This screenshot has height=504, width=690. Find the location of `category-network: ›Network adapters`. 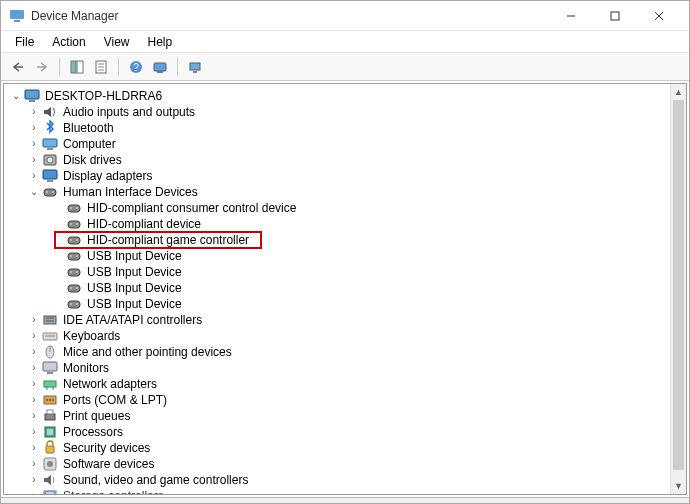

category-network: ›Network adapters is located at coordinates (347, 384).